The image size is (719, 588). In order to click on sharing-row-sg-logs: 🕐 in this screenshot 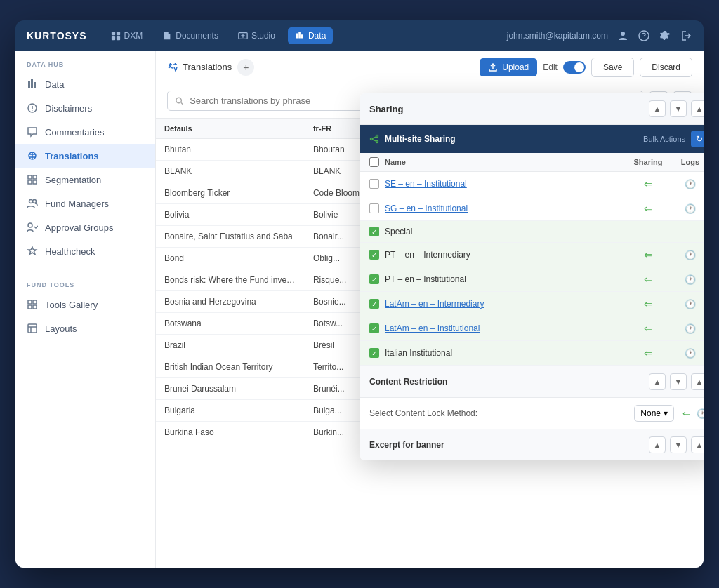, I will do `click(688, 208)`.